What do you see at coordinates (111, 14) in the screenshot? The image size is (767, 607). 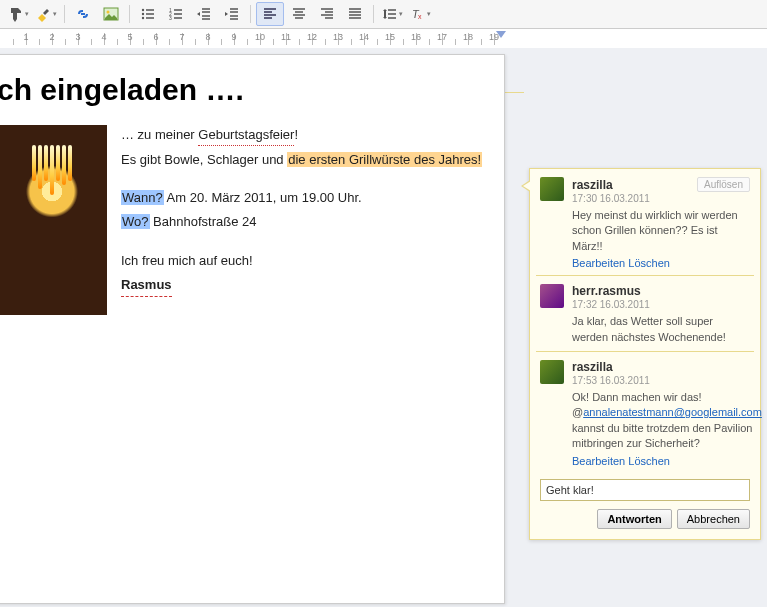 I see `image-button` at bounding box center [111, 14].